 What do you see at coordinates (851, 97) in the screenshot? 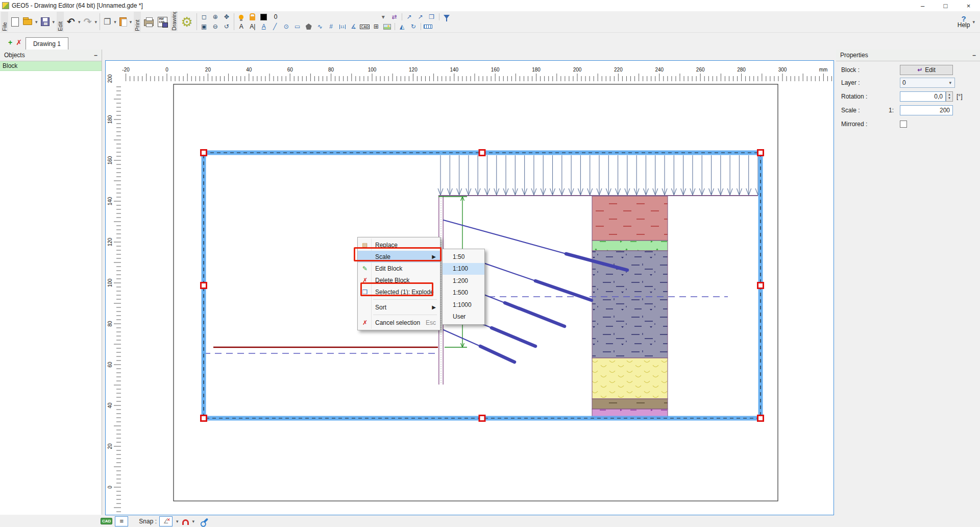
I see `rotation-label: Rotation :` at bounding box center [851, 97].